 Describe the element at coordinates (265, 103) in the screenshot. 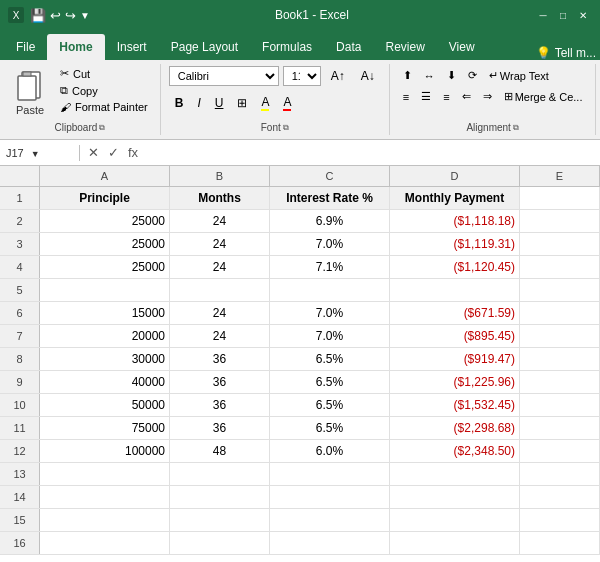

I see `fill-color-button: A` at that location.